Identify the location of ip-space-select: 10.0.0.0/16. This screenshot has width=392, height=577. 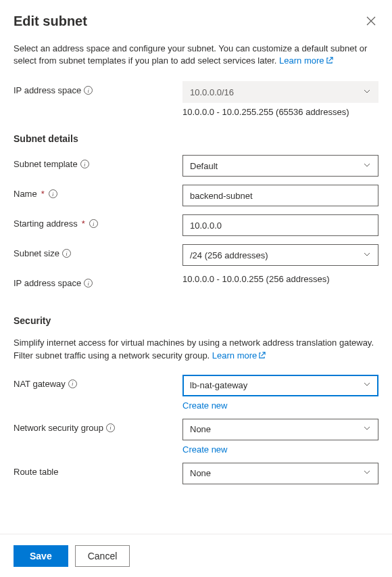
(280, 92).